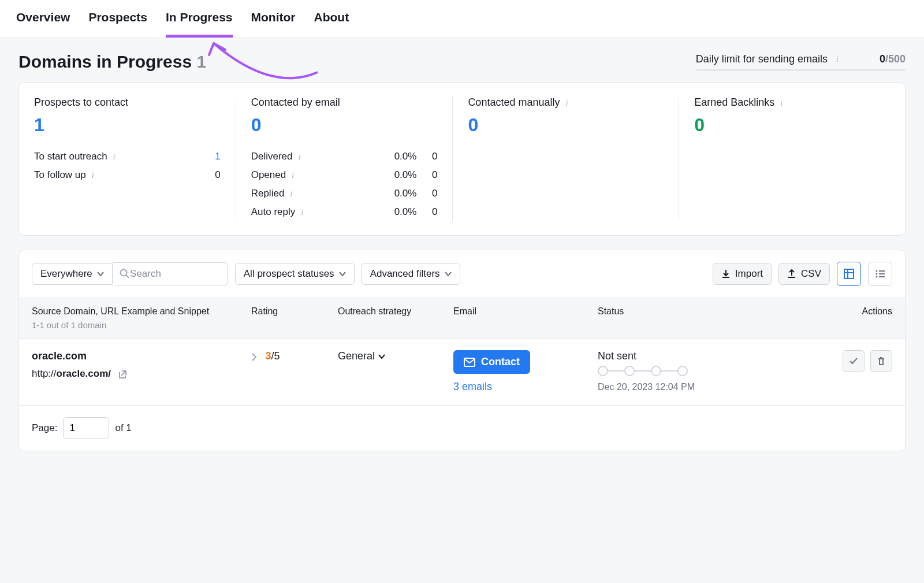 Image resolution: width=924 pixels, height=583 pixels. Describe the element at coordinates (849, 274) in the screenshot. I see `table-icon` at that location.